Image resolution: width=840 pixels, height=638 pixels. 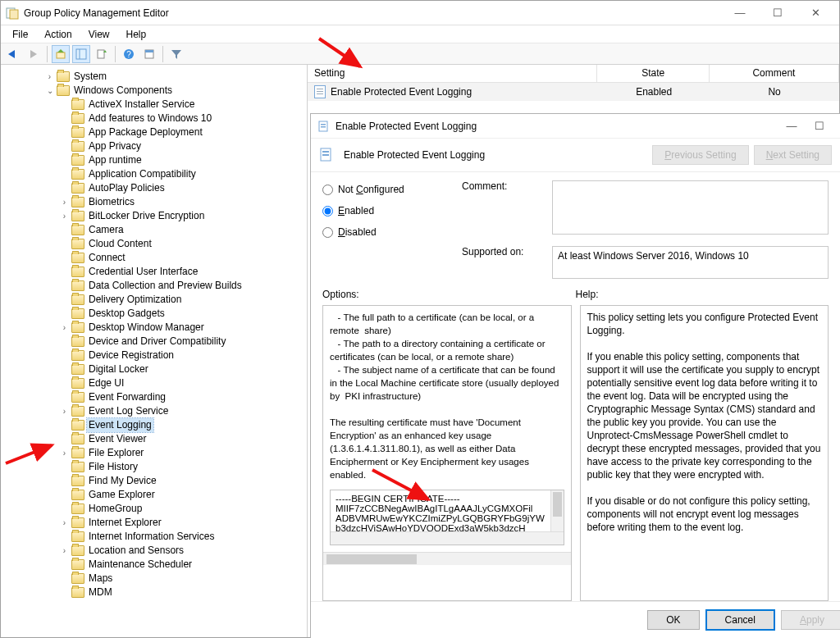 What do you see at coordinates (691, 207) in the screenshot?
I see `comment-input` at bounding box center [691, 207].